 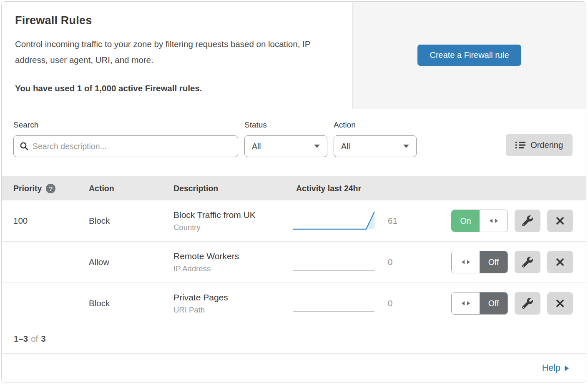 I want to click on column-activity: Activity last 24hr, so click(x=321, y=188).